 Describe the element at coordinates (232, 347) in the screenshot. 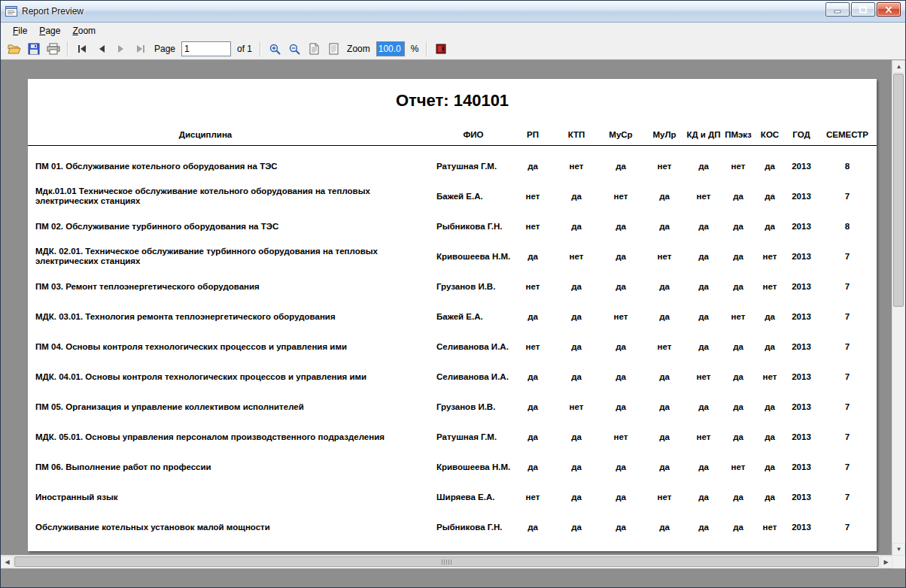

I see `discipline-cell: ПМ 04. Основы контроля технологических п…` at that location.